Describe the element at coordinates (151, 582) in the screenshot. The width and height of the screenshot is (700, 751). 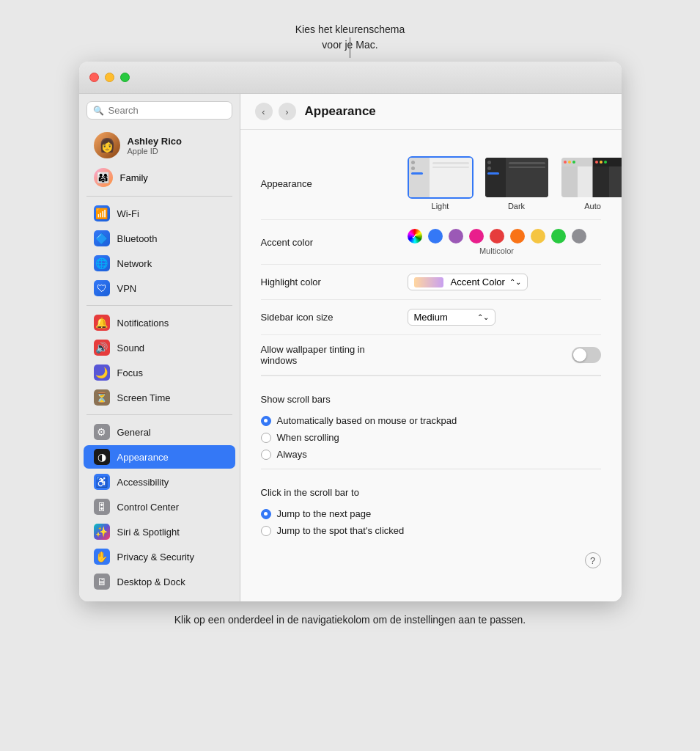
I see `desktop-label: Desktop & Dock` at that location.